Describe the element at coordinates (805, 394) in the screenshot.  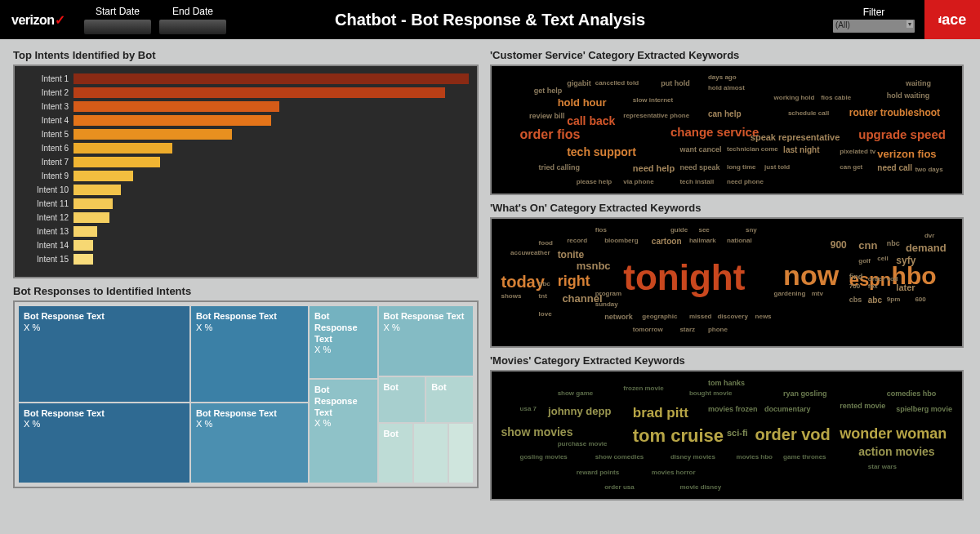
I see `cloud-word: ryan gosling` at that location.